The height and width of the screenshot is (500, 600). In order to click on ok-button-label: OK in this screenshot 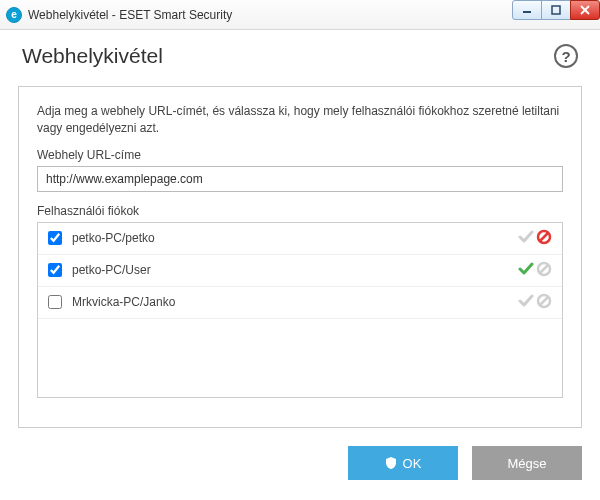, I will do `click(412, 464)`.